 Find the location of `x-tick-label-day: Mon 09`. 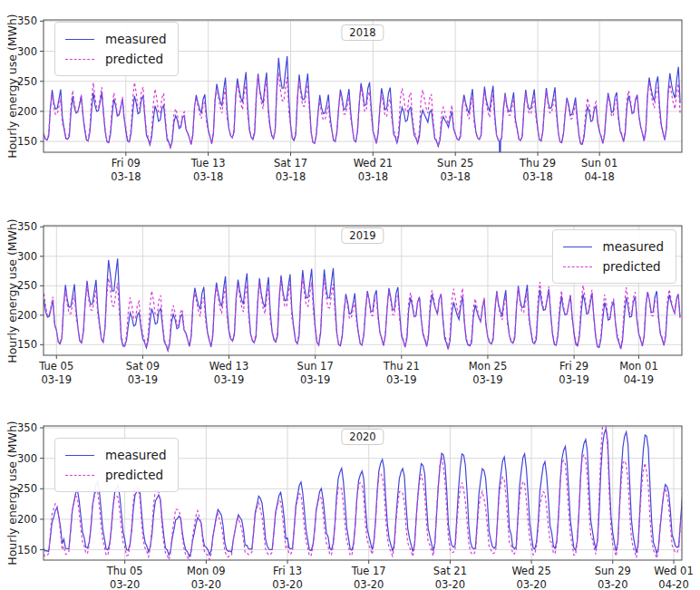

x-tick-label-day: Mon 09 is located at coordinates (207, 571).